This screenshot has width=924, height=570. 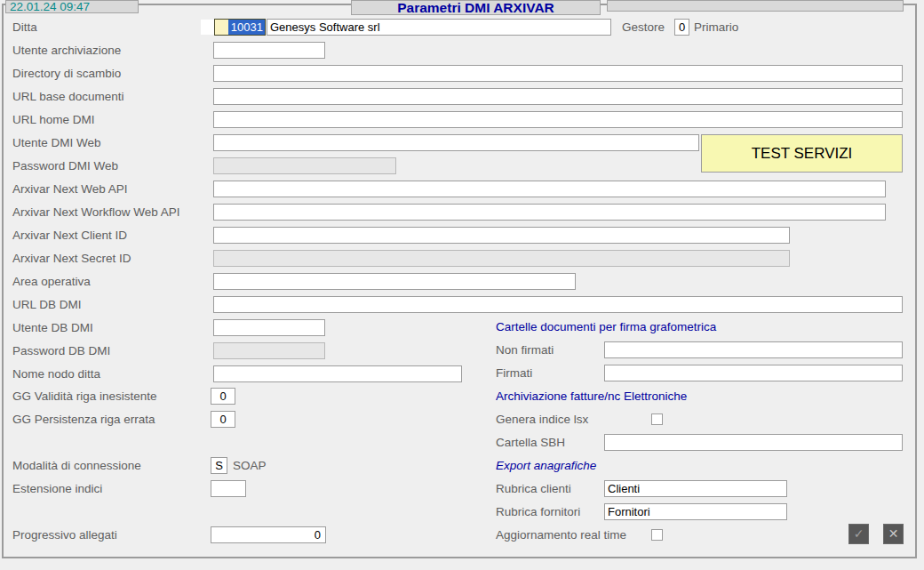 I want to click on test-servizi-button: TEST SERVIZI, so click(x=801, y=153).